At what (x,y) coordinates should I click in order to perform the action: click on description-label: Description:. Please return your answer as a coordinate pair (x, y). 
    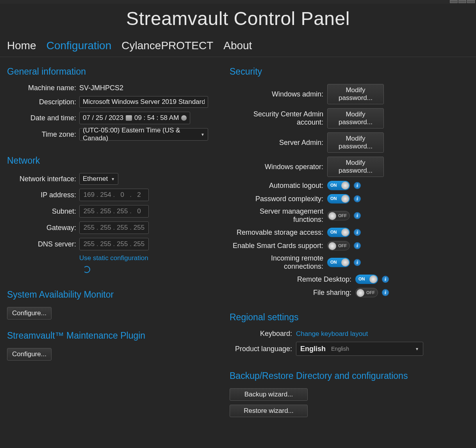
    Looking at the image, I should click on (43, 102).